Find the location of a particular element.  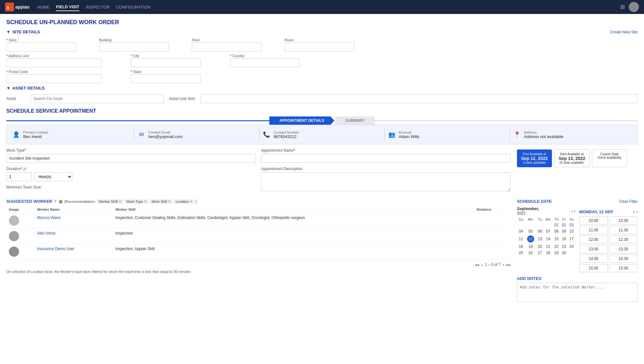

remove-work-skill-filter: ✕ is located at coordinates (169, 201).